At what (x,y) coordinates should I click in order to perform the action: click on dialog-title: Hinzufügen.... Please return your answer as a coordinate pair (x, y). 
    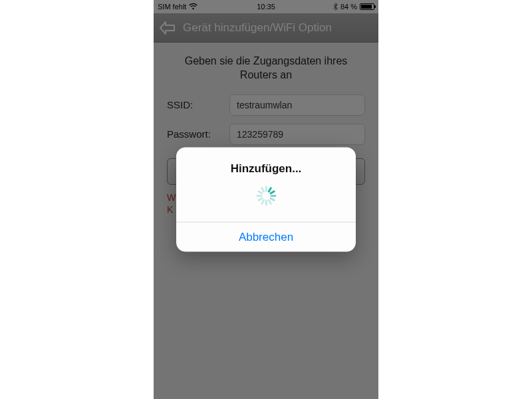
    Looking at the image, I should click on (266, 169).